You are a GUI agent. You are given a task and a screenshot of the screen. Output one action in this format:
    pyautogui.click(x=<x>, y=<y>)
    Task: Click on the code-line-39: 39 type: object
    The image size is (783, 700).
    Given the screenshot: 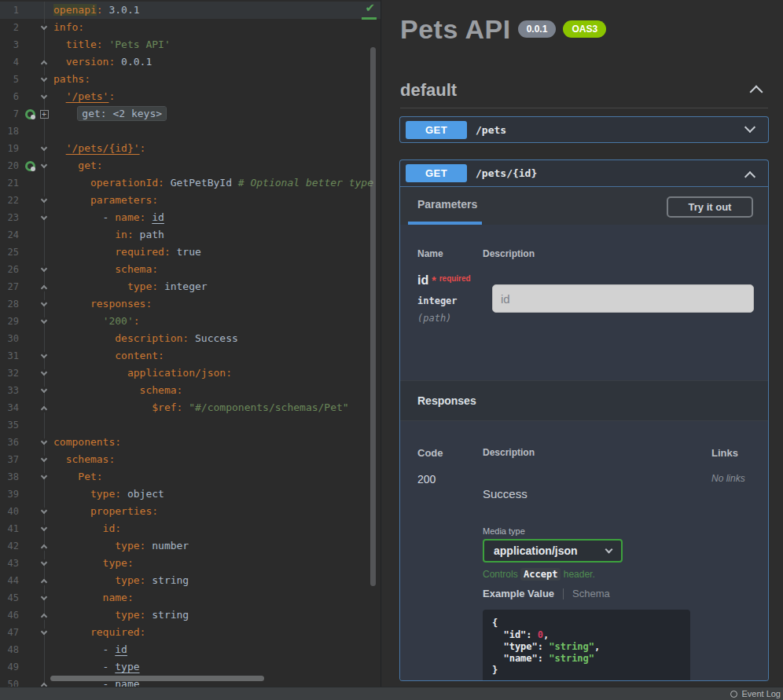 What is the action you would take?
    pyautogui.click(x=190, y=494)
    